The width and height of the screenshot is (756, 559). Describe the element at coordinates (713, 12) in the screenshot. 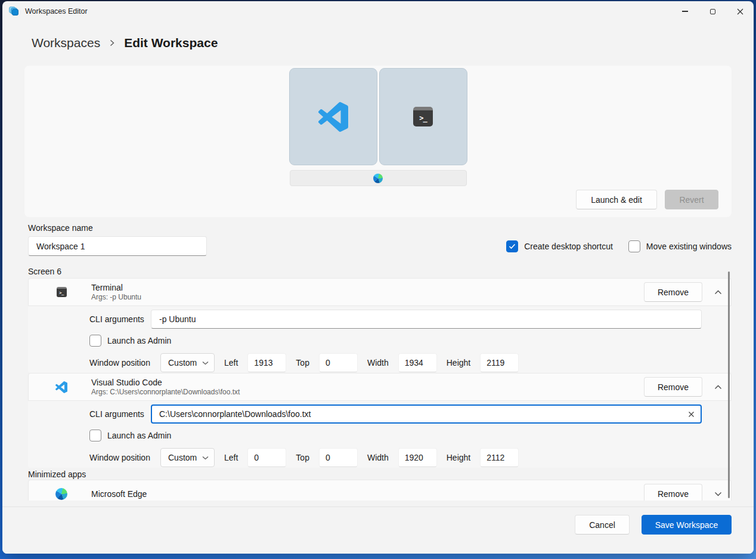

I see `maximize-icon` at that location.